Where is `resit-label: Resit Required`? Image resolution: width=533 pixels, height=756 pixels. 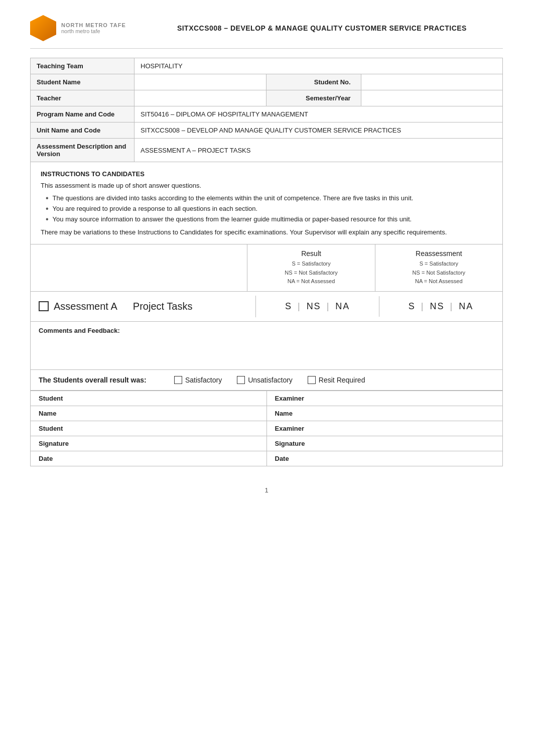 resit-label: Resit Required is located at coordinates (342, 380).